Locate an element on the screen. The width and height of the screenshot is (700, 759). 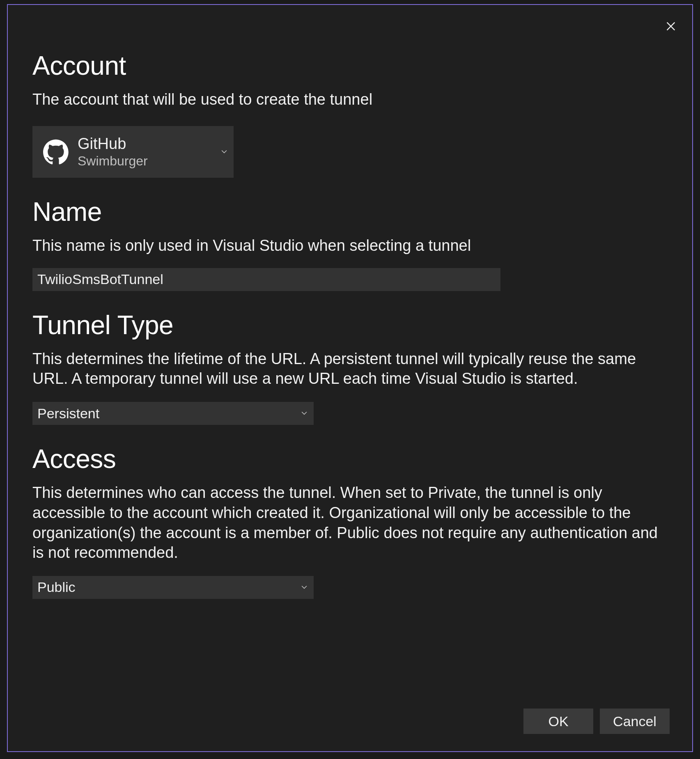
access-select: Public is located at coordinates (173, 587).